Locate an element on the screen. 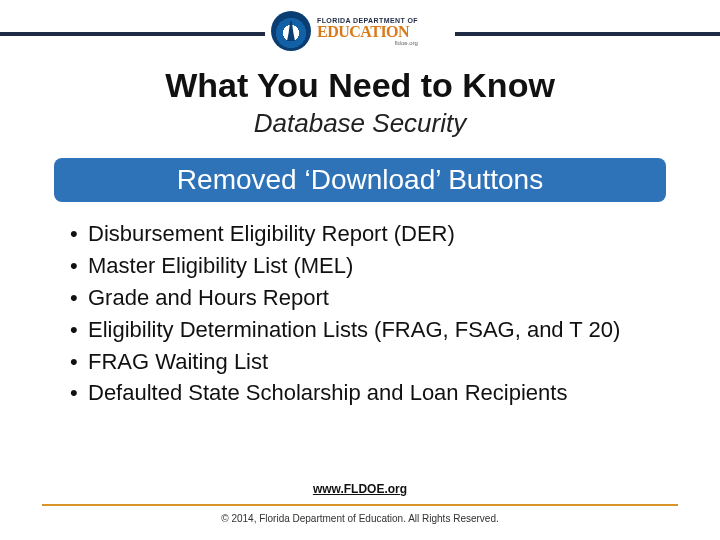  org-logo: FLORIDA DEPARTMENT OF EDUCATION fldoe.or… is located at coordinates (360, 31).